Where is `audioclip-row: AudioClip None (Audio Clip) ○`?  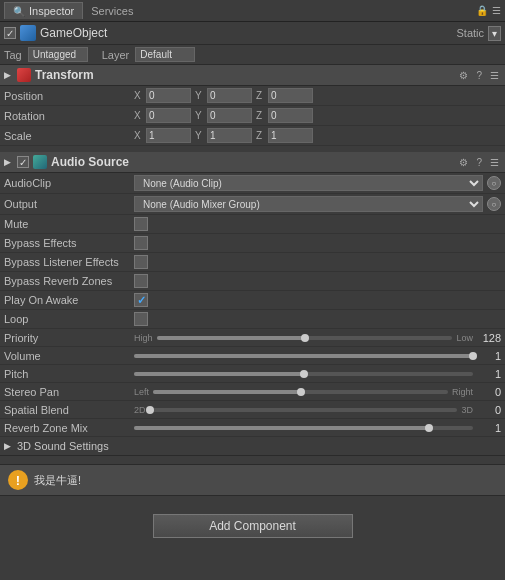 audioclip-row: AudioClip None (Audio Clip) ○ is located at coordinates (252, 184).